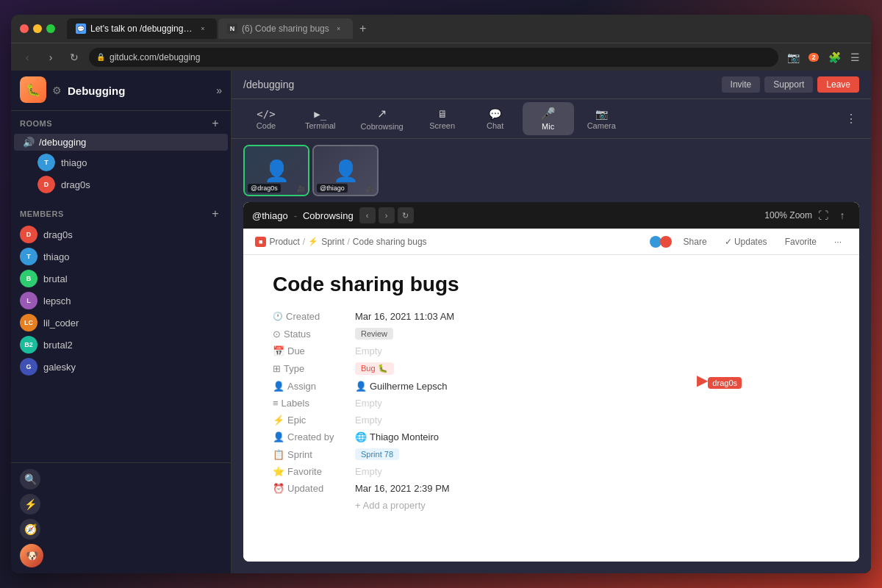  What do you see at coordinates (375, 369) in the screenshot?
I see `type-badge: Bug 🐛` at bounding box center [375, 369].